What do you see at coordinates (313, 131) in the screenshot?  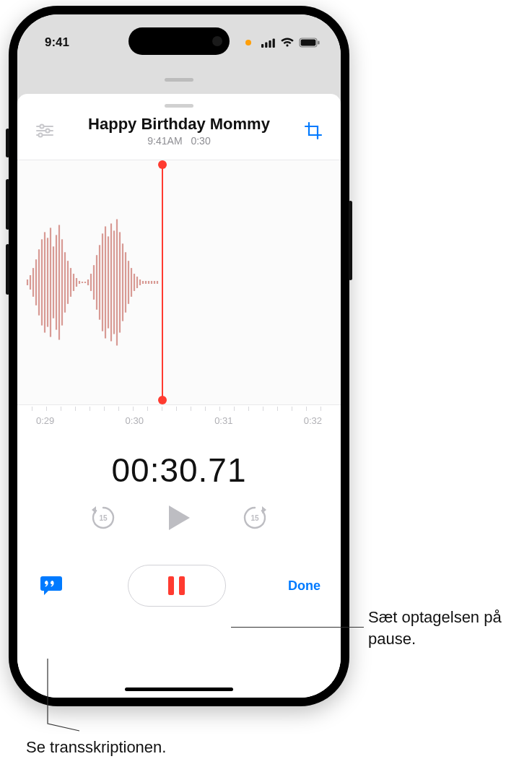 I see `crop-trim-icon` at bounding box center [313, 131].